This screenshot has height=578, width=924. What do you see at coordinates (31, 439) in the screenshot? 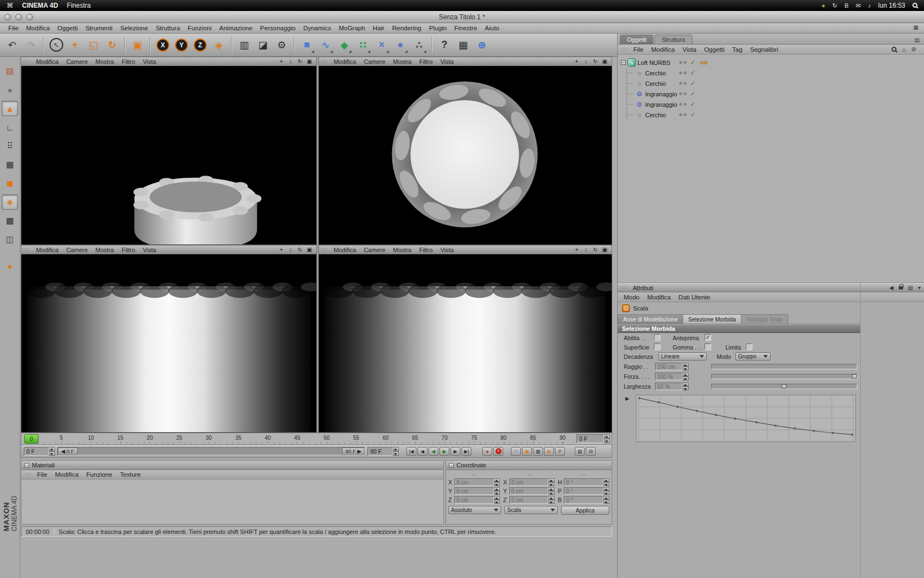
I see `playhead: 0` at bounding box center [31, 439].